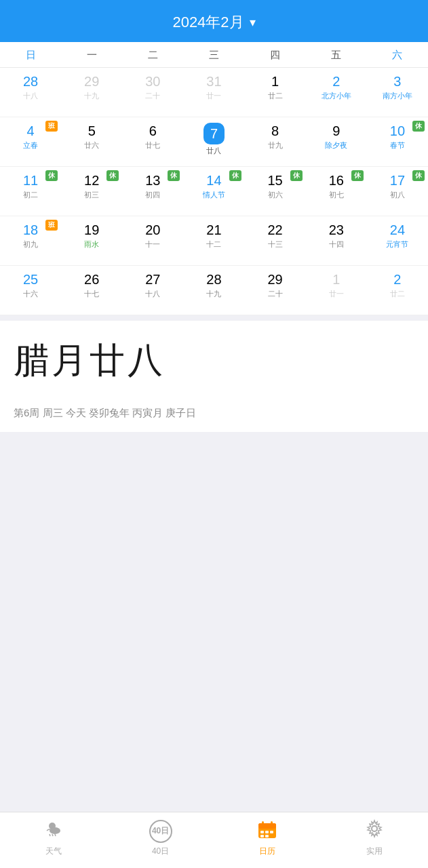 The height and width of the screenshot is (868, 428). What do you see at coordinates (92, 191) in the screenshot?
I see `day-feb12: 休 12 初三` at bounding box center [92, 191].